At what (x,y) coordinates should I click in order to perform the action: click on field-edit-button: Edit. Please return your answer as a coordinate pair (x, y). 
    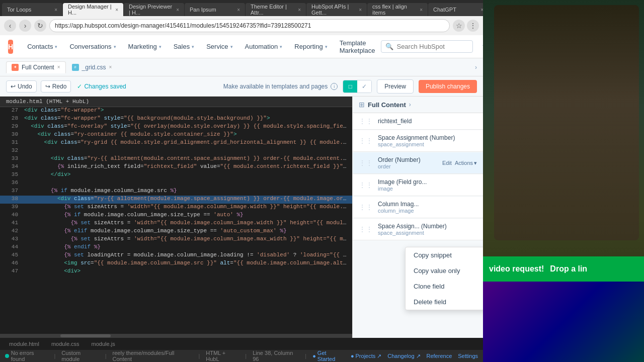
    Looking at the image, I should click on (447, 163).